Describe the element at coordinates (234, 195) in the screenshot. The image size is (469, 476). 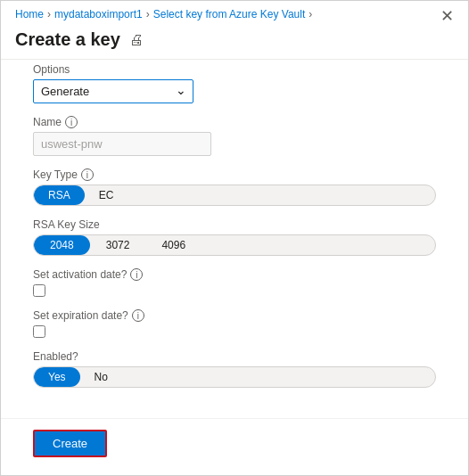
I see `key-type-toggle: RSA EC` at that location.